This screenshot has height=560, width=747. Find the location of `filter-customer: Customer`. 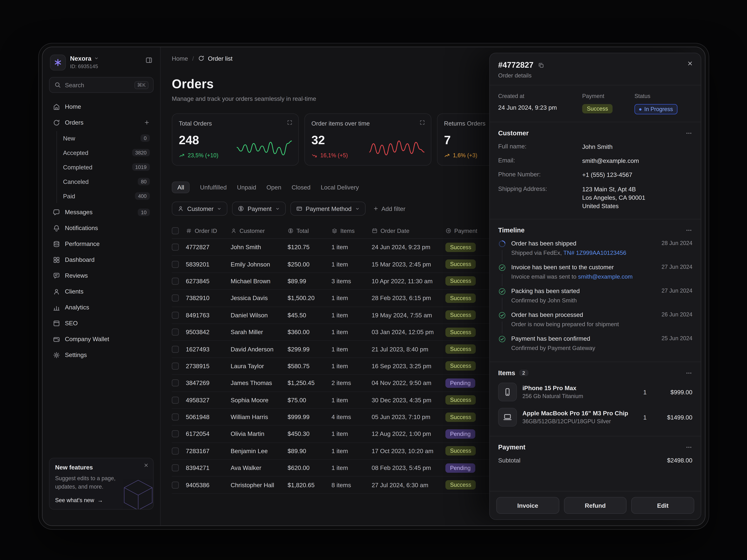

filter-customer: Customer is located at coordinates (200, 209).